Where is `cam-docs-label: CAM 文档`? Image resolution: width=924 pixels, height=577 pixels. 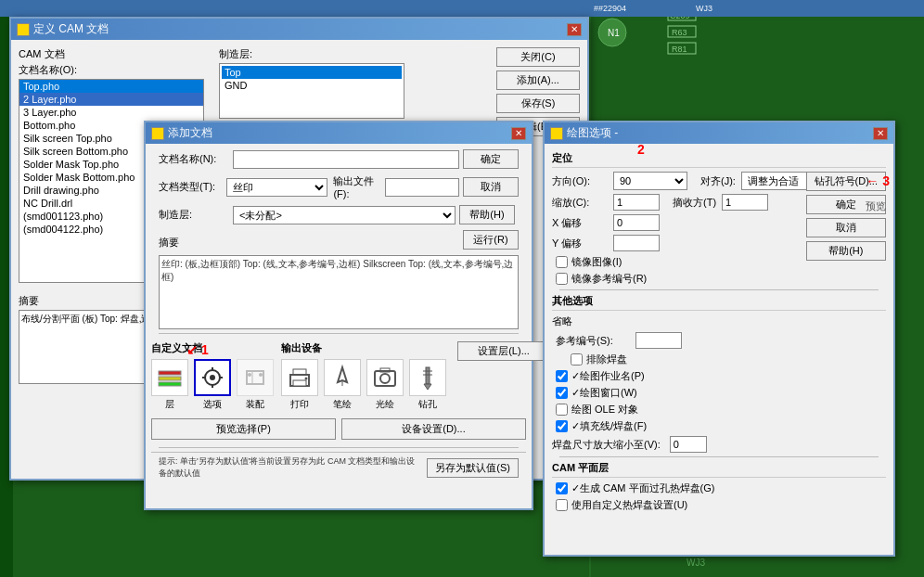 cam-docs-label: CAM 文档 is located at coordinates (111, 54).